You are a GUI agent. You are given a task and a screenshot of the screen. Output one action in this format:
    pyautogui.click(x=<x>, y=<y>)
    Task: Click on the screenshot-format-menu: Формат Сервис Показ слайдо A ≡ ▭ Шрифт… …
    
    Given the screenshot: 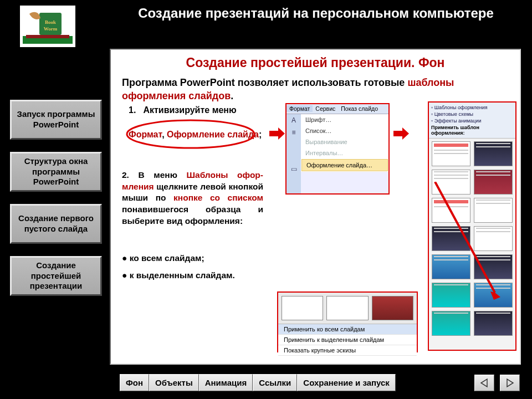 What is the action you would take?
    pyautogui.click(x=337, y=149)
    